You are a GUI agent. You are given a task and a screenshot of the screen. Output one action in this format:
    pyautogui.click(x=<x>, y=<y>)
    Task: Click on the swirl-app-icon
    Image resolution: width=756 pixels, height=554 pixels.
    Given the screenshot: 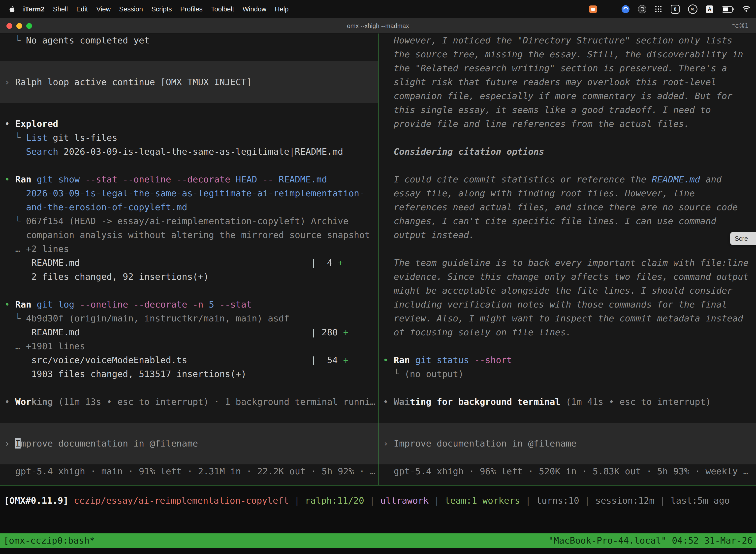 What is the action you would take?
    pyautogui.click(x=642, y=9)
    